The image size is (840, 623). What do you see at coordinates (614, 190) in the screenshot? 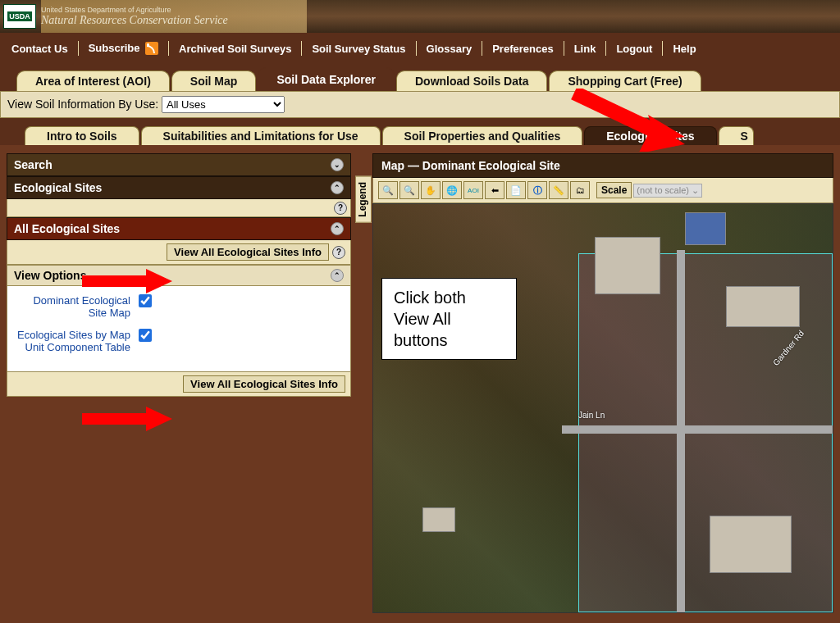
I see `scale-label: Scale` at bounding box center [614, 190].